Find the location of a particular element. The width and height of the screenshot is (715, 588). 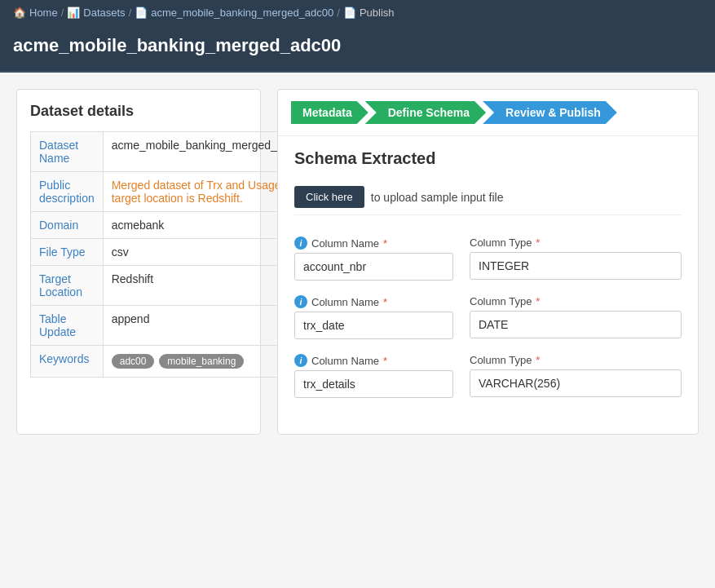

step-review-publish-label: Review & Publish is located at coordinates (553, 113).